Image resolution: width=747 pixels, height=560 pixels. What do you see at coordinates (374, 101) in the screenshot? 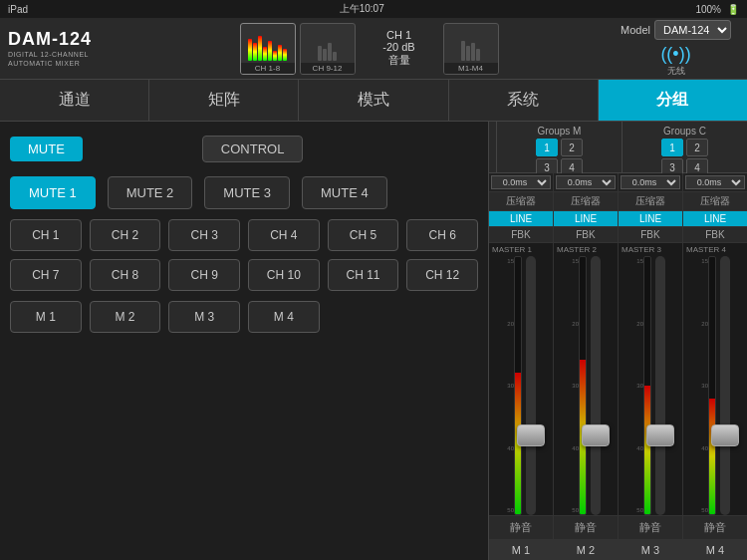
I see `nav-tabs: 通道 矩阵 模式 系统 分组` at bounding box center [374, 101].